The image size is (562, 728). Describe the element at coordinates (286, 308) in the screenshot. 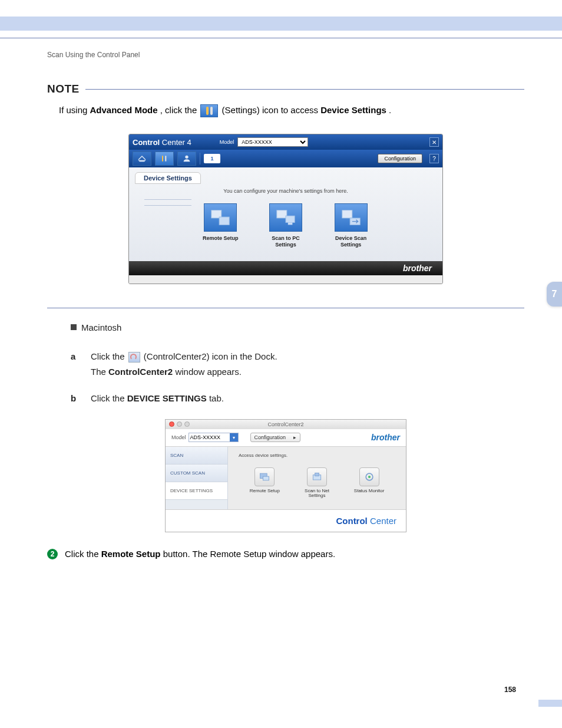

I see `note-end-rule` at that location.